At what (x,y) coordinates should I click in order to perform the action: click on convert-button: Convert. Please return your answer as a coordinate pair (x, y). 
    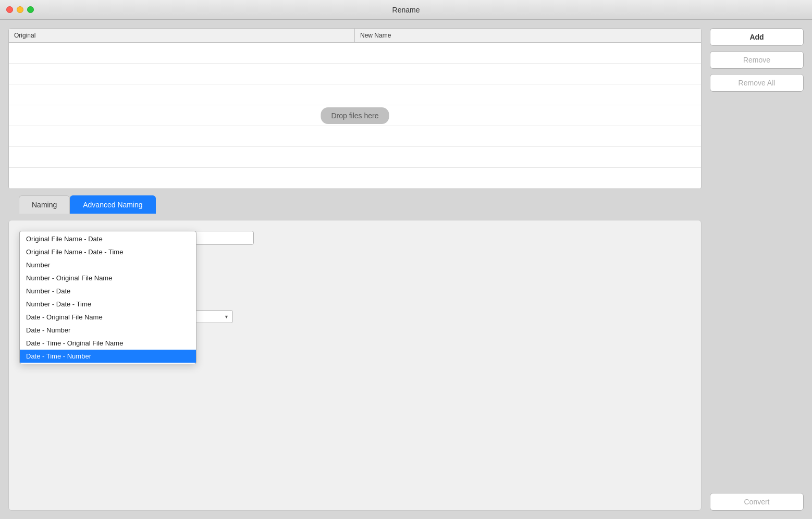
    Looking at the image, I should click on (757, 502).